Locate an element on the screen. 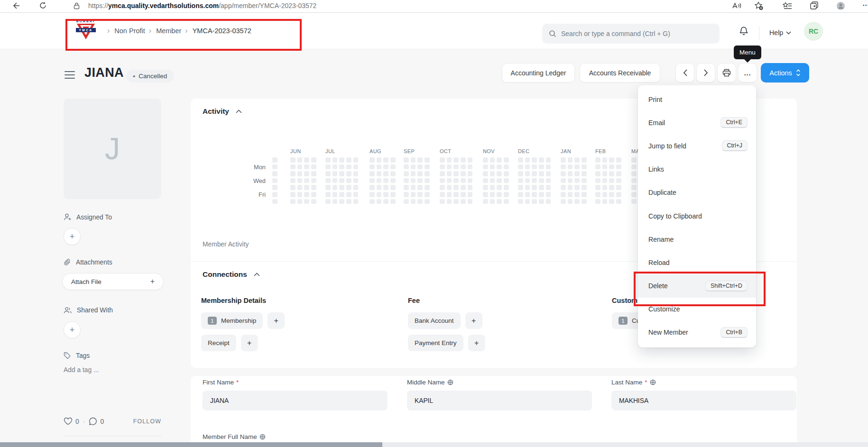 This screenshot has height=447, width=868. attach-file-button: Attach File is located at coordinates (113, 282).